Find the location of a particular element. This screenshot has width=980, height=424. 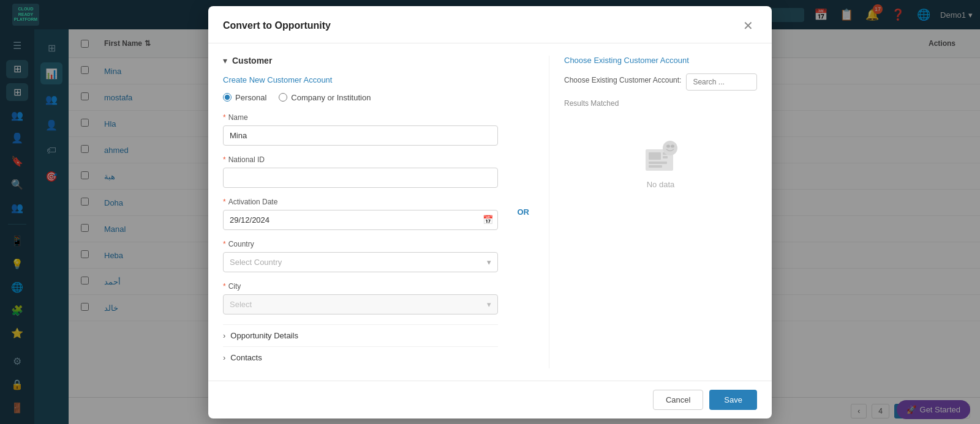

radio-company: Company or Institution is located at coordinates (325, 98).